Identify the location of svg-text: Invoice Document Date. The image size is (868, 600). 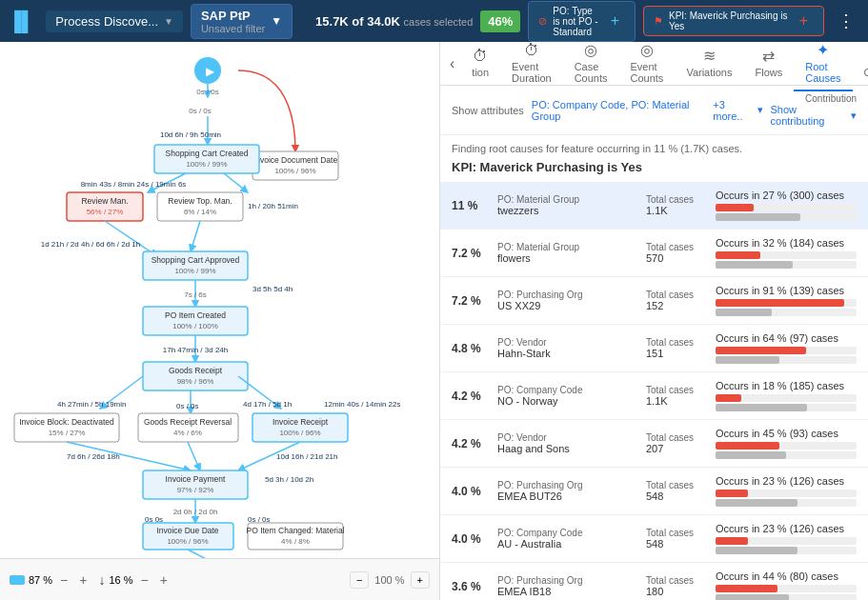
(295, 160).